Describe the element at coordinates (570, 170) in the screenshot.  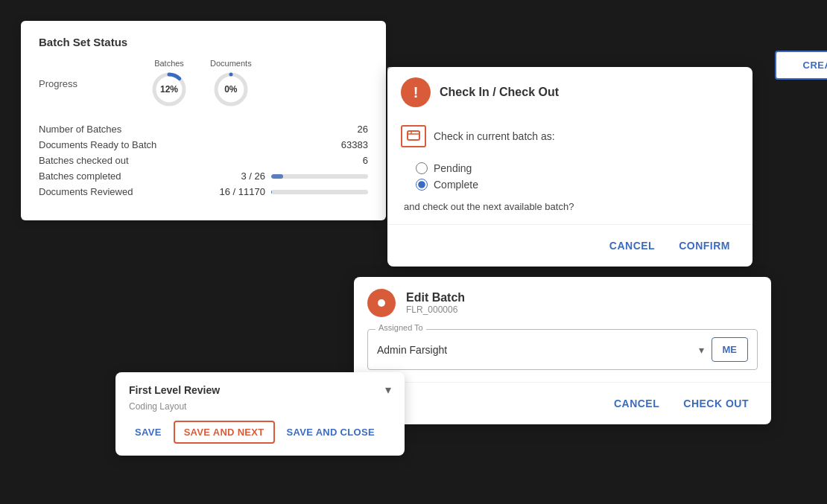
I see `checkin-dialog-body: Check in current batch as: Pending Compl…` at that location.